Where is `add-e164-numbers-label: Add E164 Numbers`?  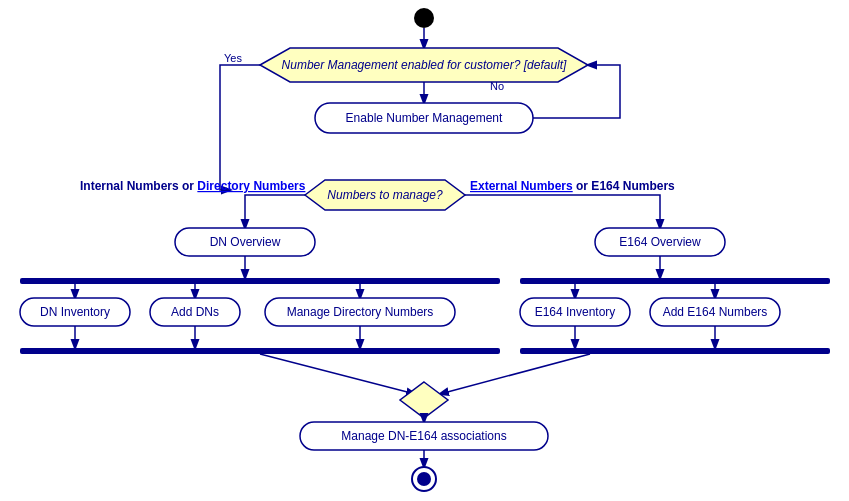
add-e164-numbers-label: Add E164 Numbers is located at coordinates (716, 312).